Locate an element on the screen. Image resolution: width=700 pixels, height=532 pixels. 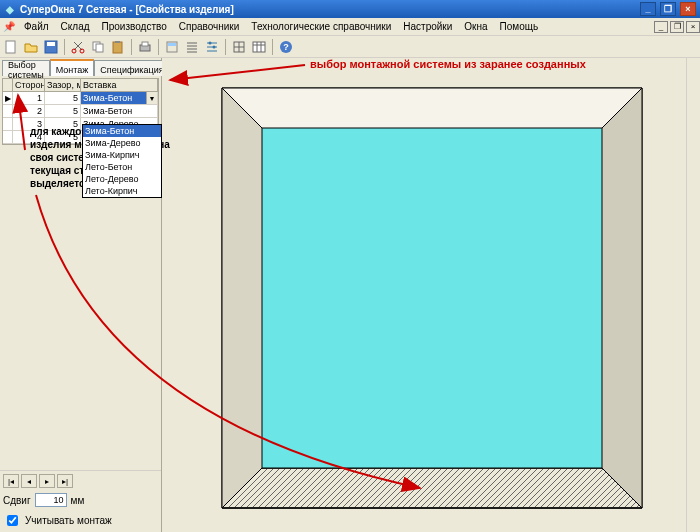
nav-next-button: ▸ is located at coordinates (47, 481).